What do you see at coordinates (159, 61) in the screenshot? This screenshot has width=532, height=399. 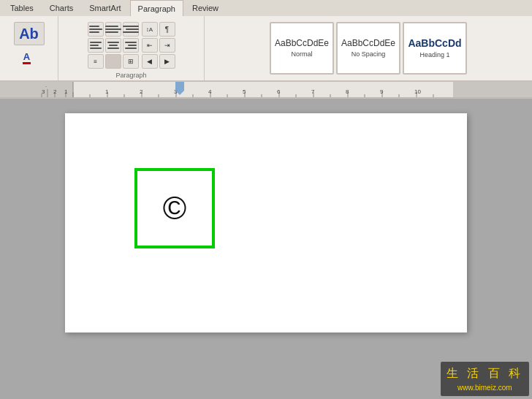 I see `extra-row: ◀ ▶` at bounding box center [159, 61].